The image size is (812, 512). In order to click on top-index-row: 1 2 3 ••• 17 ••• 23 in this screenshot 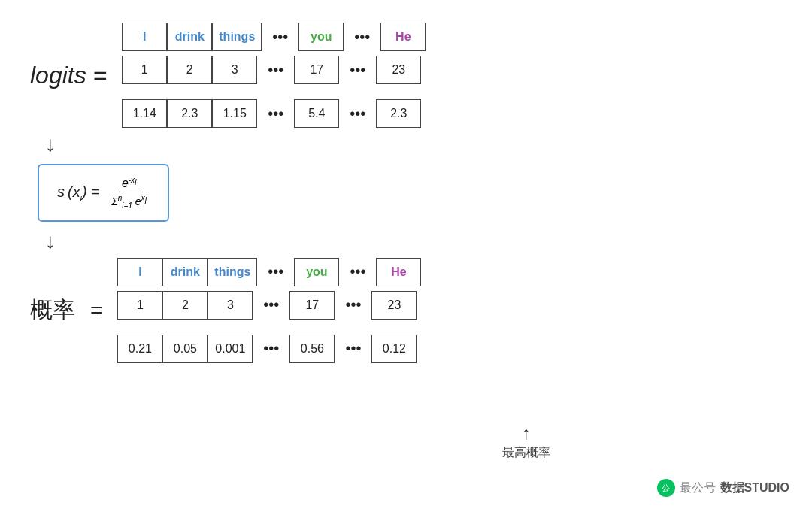, I will do `click(274, 70)`.